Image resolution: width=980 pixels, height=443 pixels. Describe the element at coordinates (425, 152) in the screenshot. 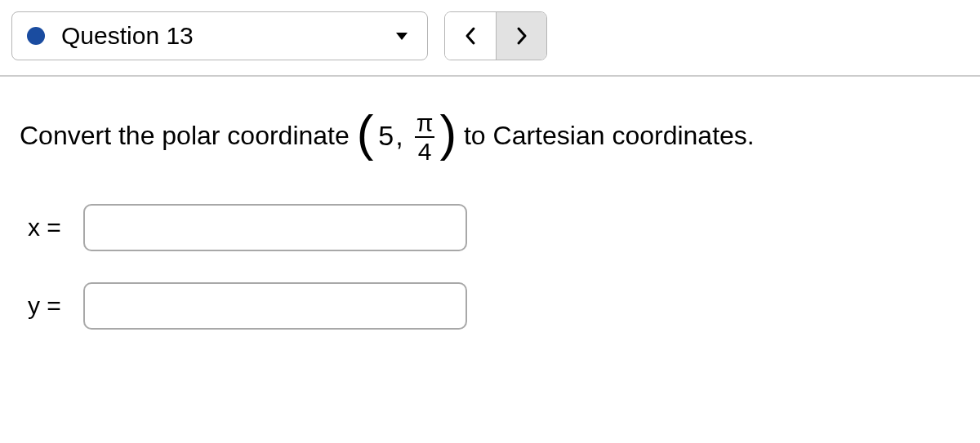

I see `theta-denominator: 4` at that location.